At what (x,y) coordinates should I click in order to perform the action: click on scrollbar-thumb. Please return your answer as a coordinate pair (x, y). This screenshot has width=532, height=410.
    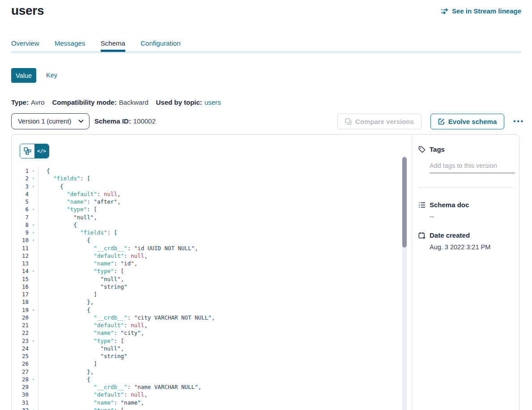
    Looking at the image, I should click on (404, 202).